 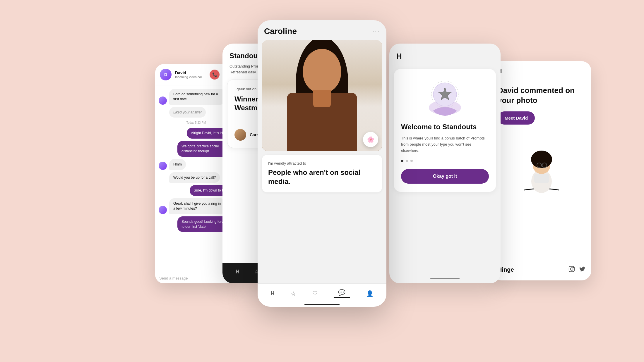 What do you see at coordinates (322, 30) in the screenshot?
I see `profile-header: Caroline ···` at bounding box center [322, 30].